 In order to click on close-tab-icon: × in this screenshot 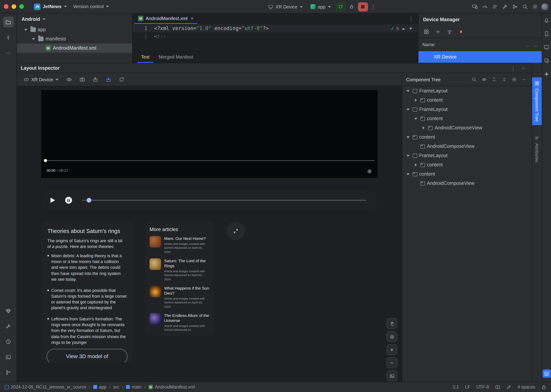, I will do `click(192, 18)`.